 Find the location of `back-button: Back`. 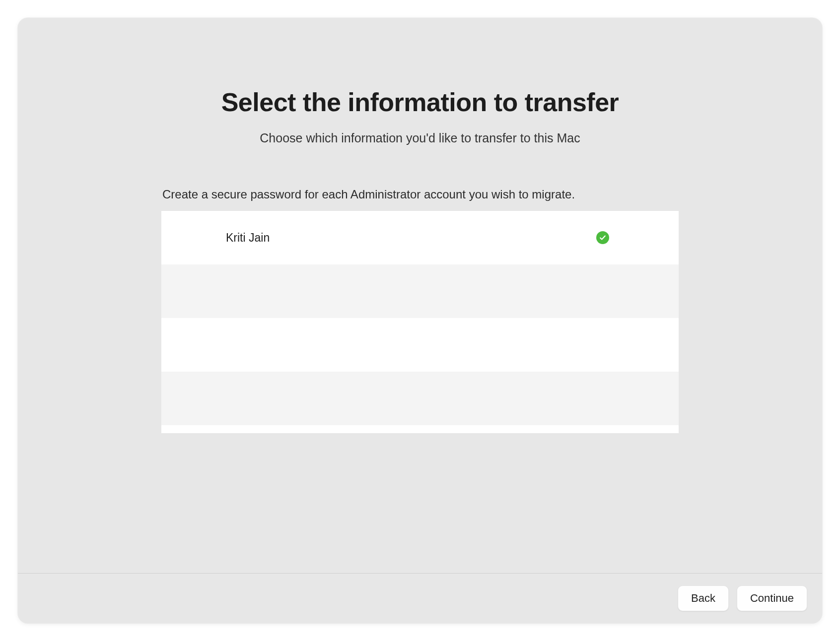

back-button: Back is located at coordinates (703, 598).